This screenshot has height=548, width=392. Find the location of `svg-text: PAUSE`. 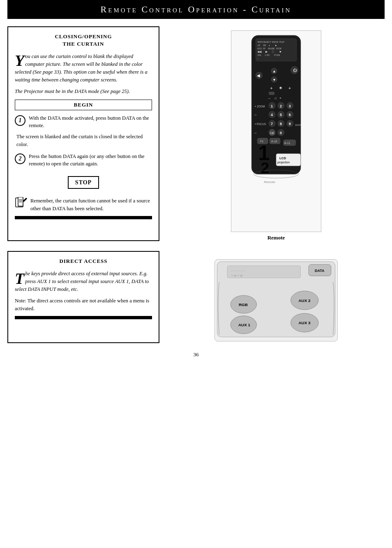

svg-text: PAUSE is located at coordinates (271, 49).